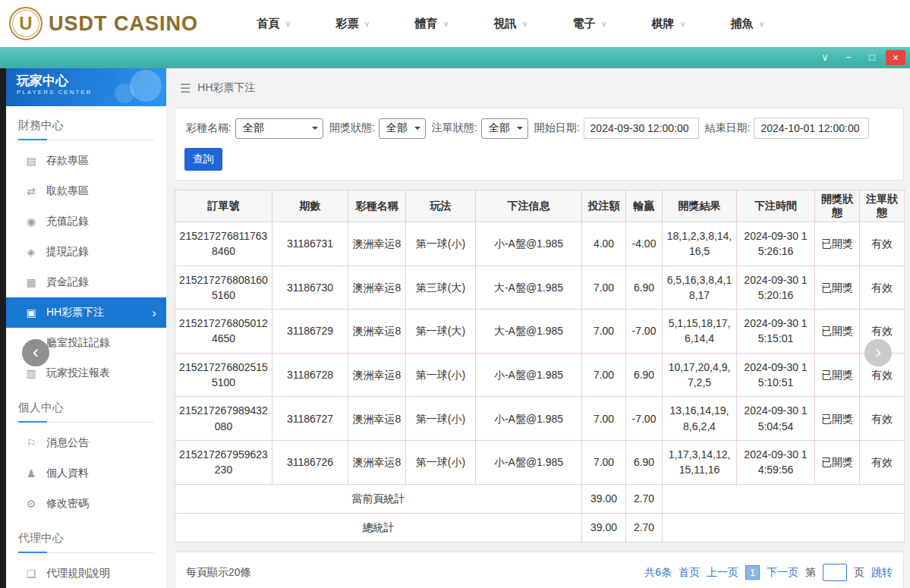  I want to click on nav-item-home: 首頁 ∨, so click(274, 24).